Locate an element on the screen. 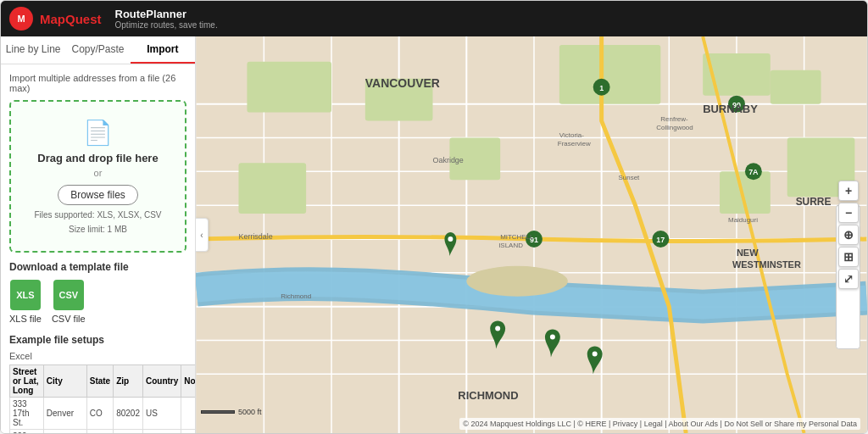  csv-label: CSV file is located at coordinates (69, 319).